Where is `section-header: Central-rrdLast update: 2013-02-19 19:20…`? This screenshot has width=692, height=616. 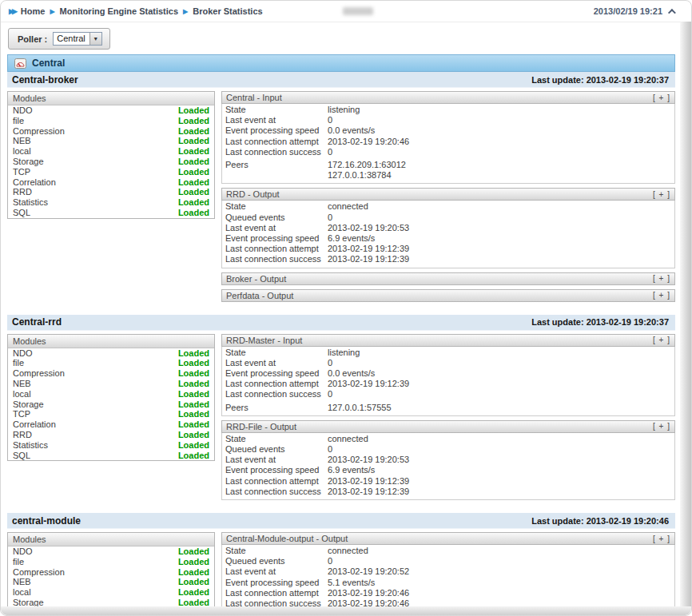 section-header: Central-rrdLast update: 2013-02-19 19:20… is located at coordinates (341, 323).